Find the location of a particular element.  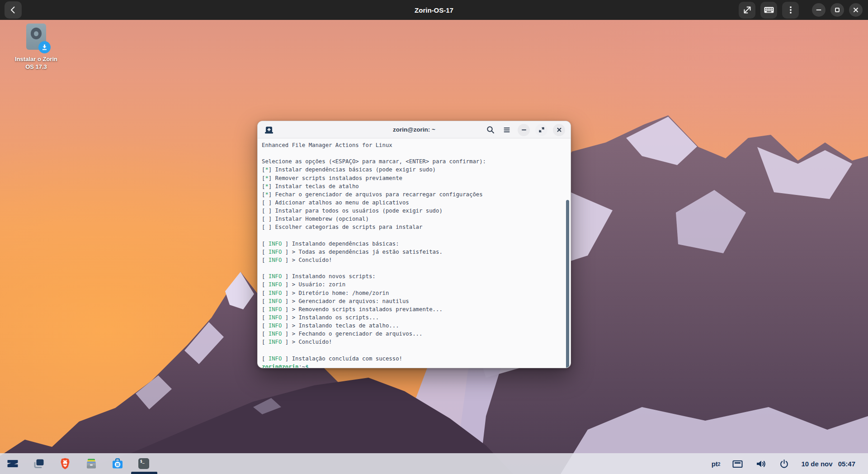

terminal-titlebar: zorin@zorin: ~ is located at coordinates (414, 130).